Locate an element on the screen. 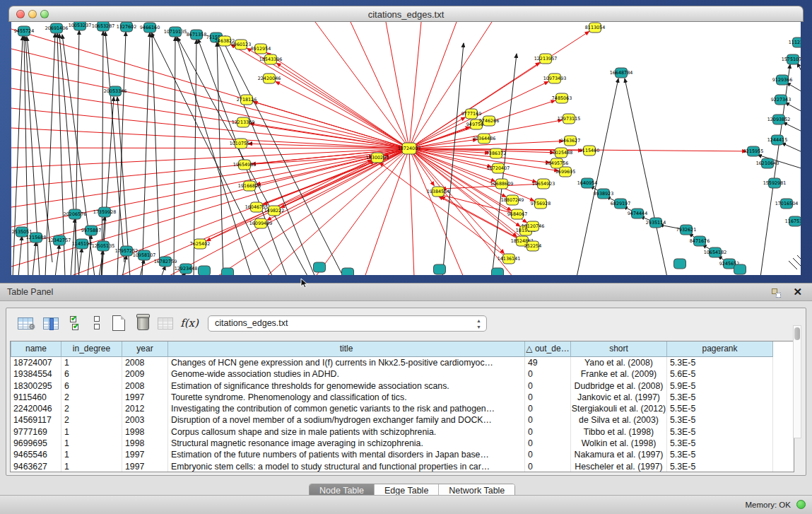 This screenshot has height=514, width=812. graph-node-label: 10120746 is located at coordinates (533, 226).